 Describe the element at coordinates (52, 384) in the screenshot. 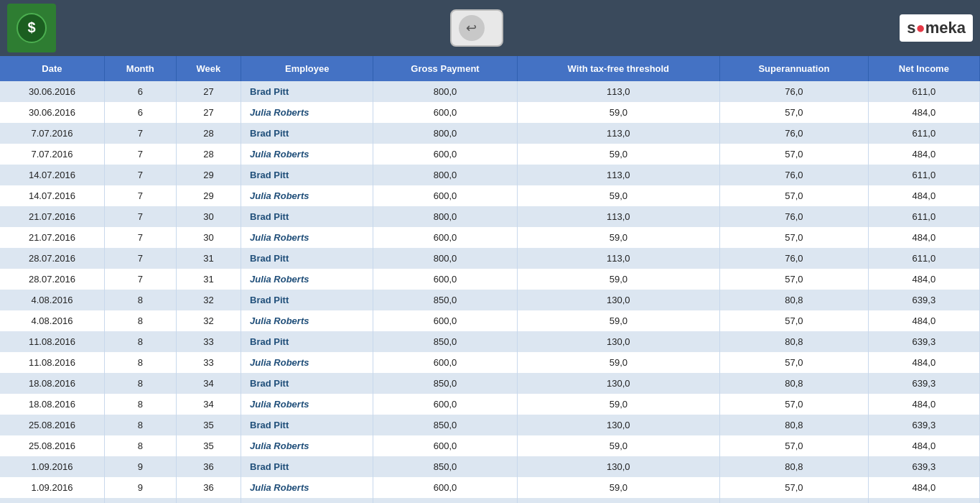

I see `cell-0: 18.08.2016` at that location.